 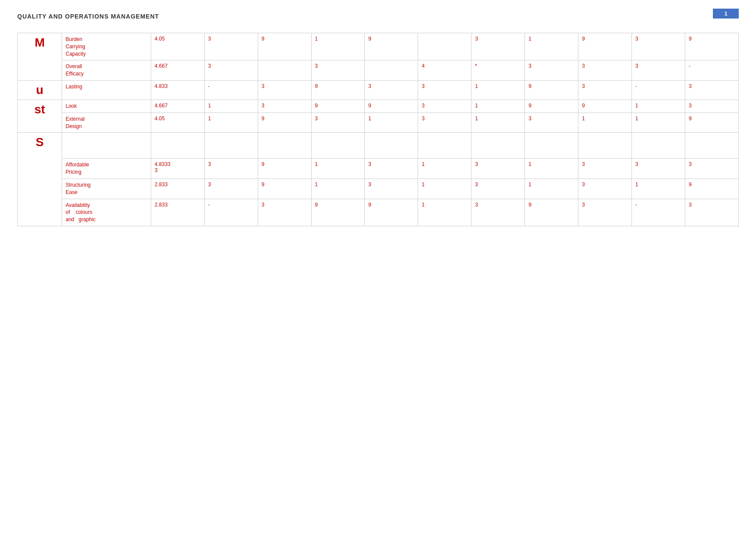 I want to click on table-row: M BurdenCarryingCapacity 4.05 3 9 1 9 3 …, so click(x=378, y=47).